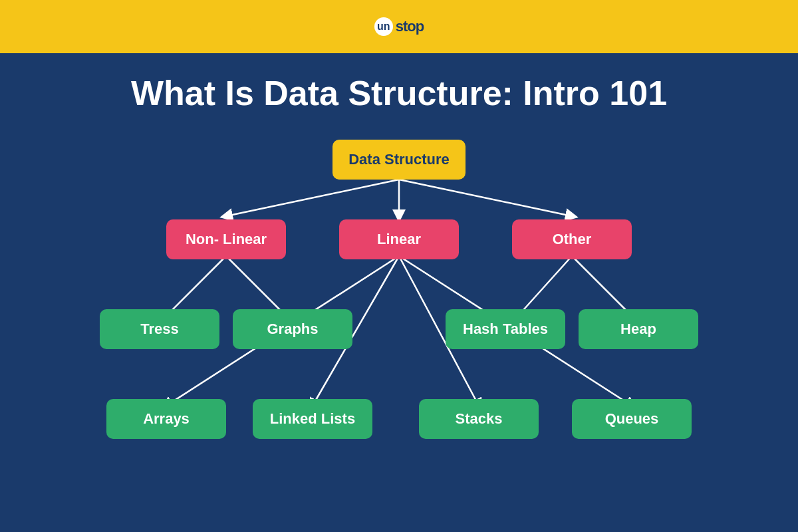 This screenshot has width=798, height=532. What do you see at coordinates (632, 419) in the screenshot?
I see `node-queues: Queues` at bounding box center [632, 419].